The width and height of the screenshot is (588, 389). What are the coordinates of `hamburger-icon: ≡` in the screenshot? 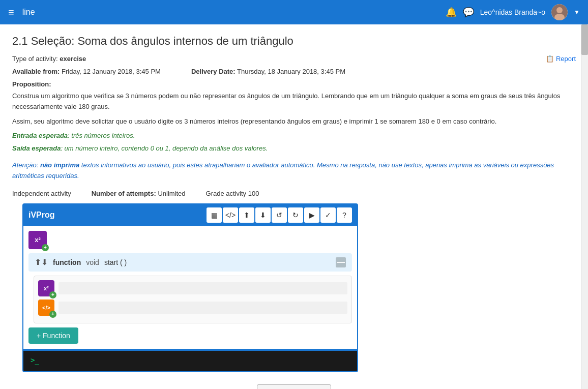 It's located at (11, 12).